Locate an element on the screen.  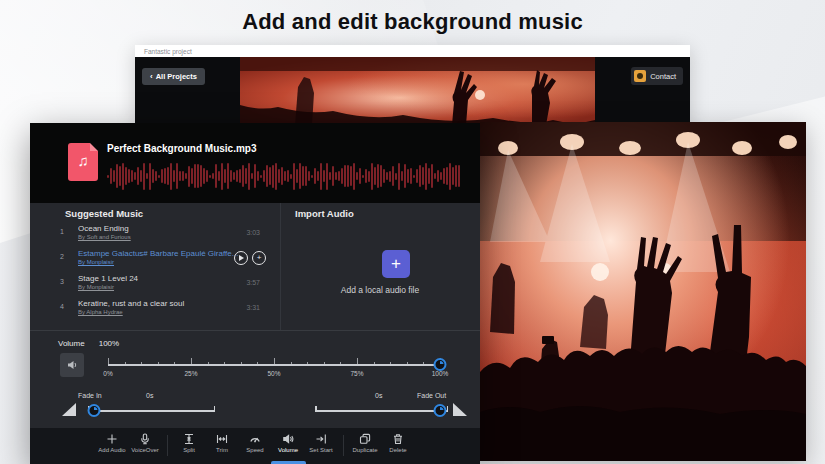
toolbar-button-label: Add Audio is located at coordinates (112, 450).